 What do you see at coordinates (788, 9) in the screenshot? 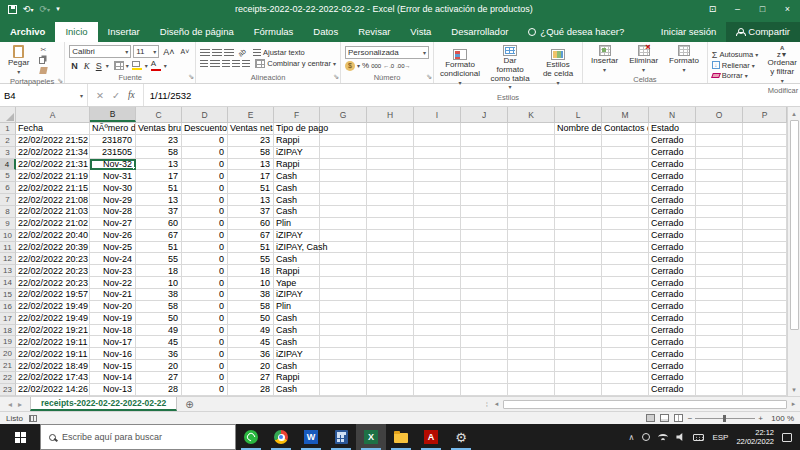
I see `close-button: ×` at bounding box center [788, 9].